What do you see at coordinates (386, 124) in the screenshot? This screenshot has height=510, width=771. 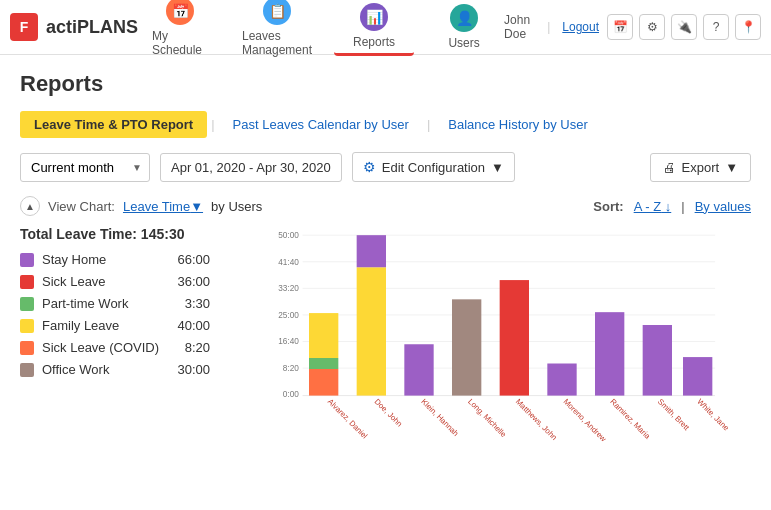 I see `report-tabs: Leave Time & PTO Report | Past Leaves Ca…` at bounding box center [386, 124].